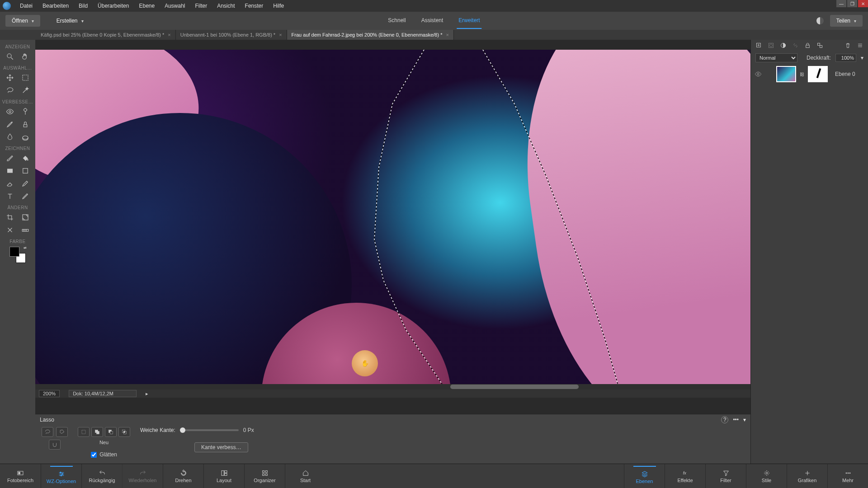  Describe the element at coordinates (820, 21) in the screenshot. I see `theme-toggle-icon` at that location.